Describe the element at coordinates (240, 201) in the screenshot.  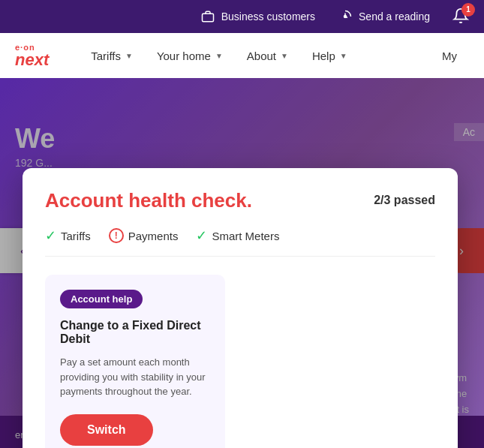
I see `modal-header: Account health check. 2/3 passed` at that location.